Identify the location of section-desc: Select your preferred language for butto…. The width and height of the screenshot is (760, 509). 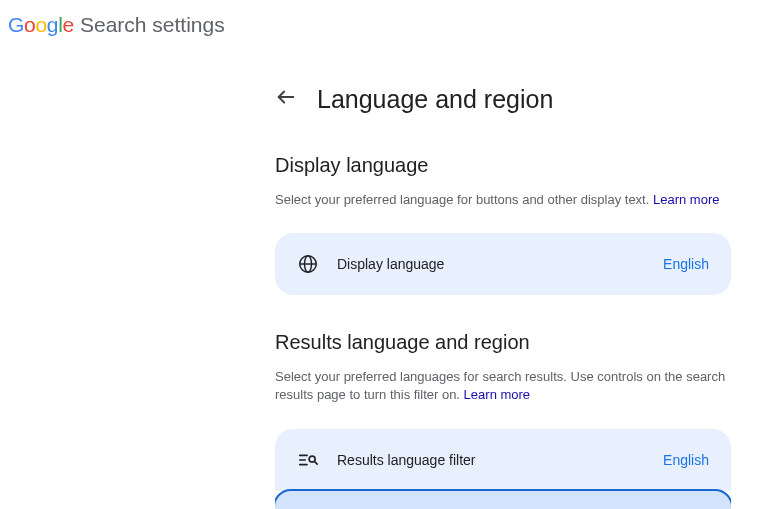
(503, 200).